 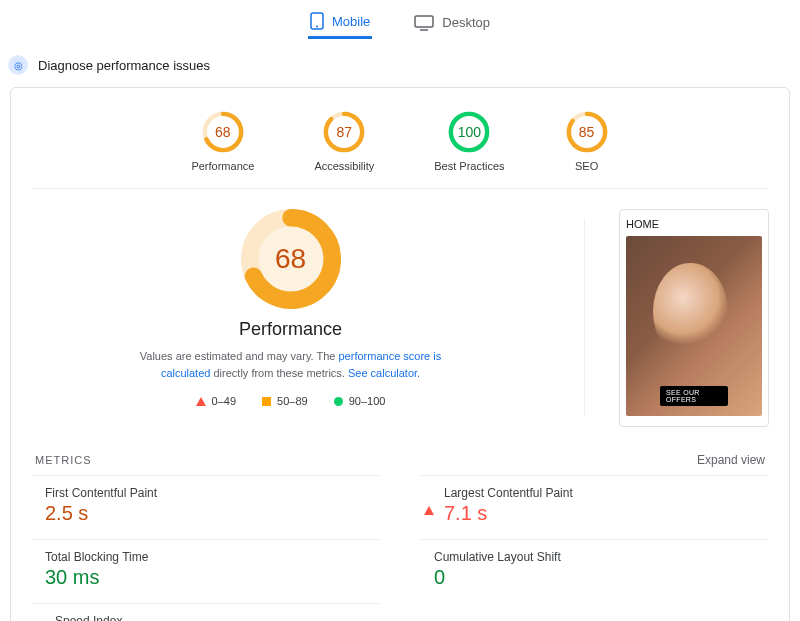 What do you see at coordinates (18, 65) in the screenshot?
I see `target-icon: ◎` at bounding box center [18, 65].